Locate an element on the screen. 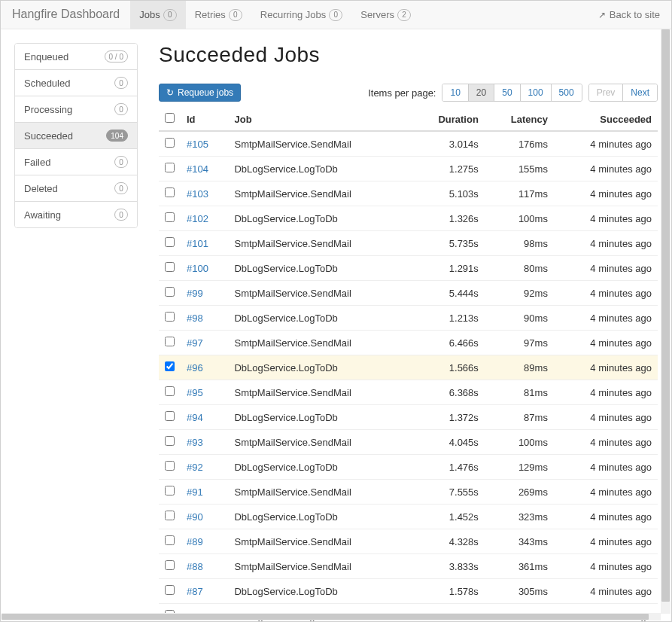 This screenshot has width=672, height=622. job-latency: 87ms is located at coordinates (519, 417).